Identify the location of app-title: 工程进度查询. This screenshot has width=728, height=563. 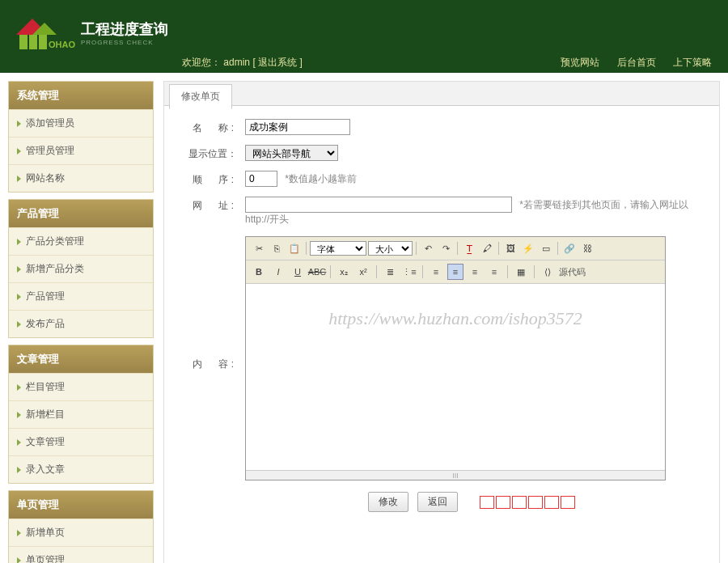
(125, 29).